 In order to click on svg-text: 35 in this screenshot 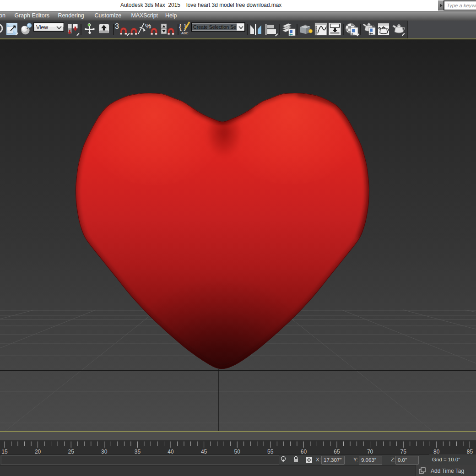, I will do `click(138, 452)`.